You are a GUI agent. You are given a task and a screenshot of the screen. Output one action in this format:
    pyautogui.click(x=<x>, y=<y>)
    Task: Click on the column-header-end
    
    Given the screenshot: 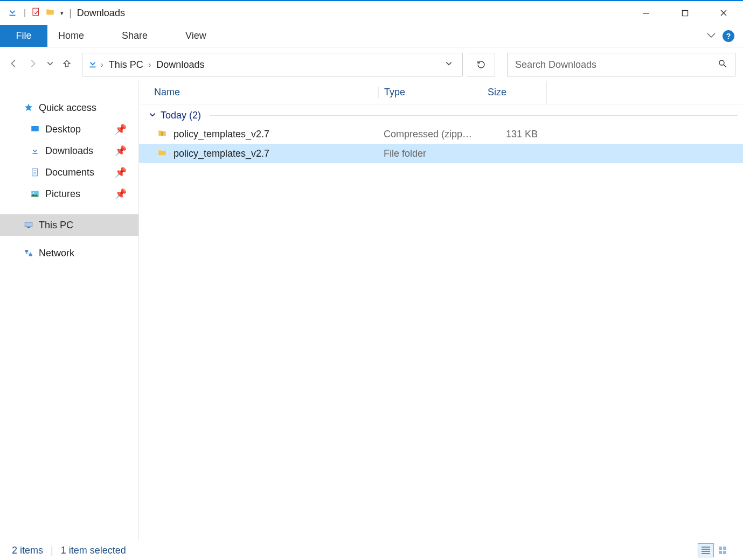 What is the action you would take?
    pyautogui.click(x=552, y=93)
    